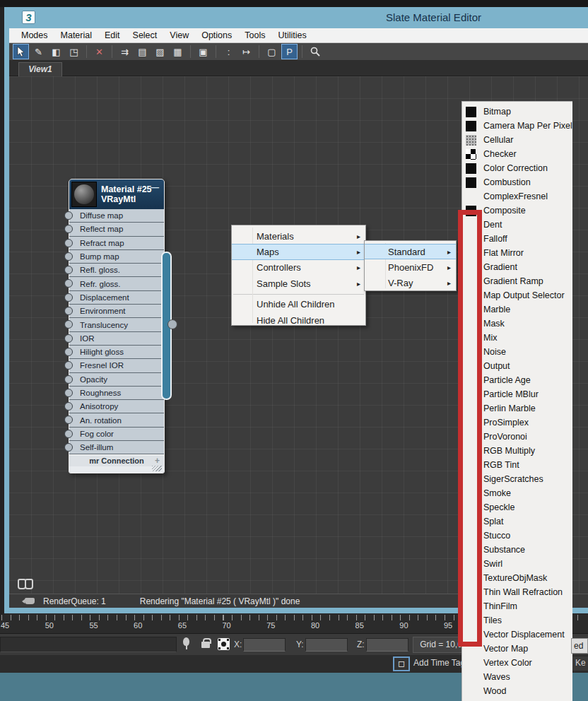 The image size is (588, 701). I want to click on input-socket-fog-color, so click(69, 434).